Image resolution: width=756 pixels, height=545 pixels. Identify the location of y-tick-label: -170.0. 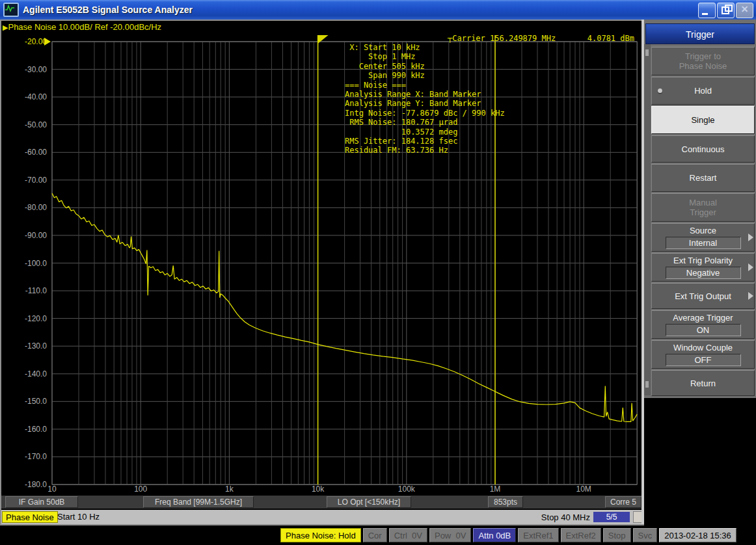
(36, 457).